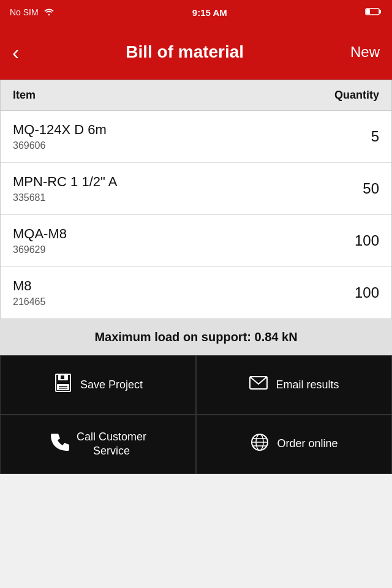 This screenshot has width=392, height=588. Describe the element at coordinates (209, 12) in the screenshot. I see `status-time: 9:15 AM` at that location.